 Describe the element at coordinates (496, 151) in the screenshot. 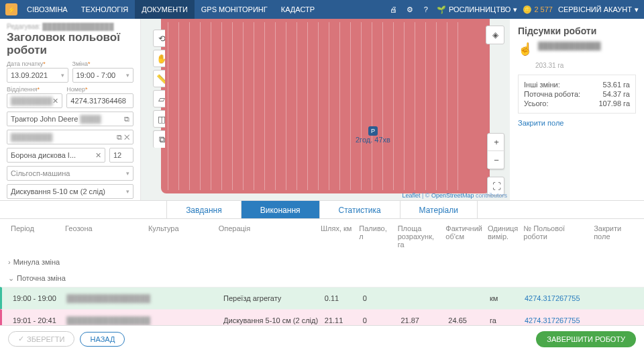

I see `zoom-control: + −` at that location.